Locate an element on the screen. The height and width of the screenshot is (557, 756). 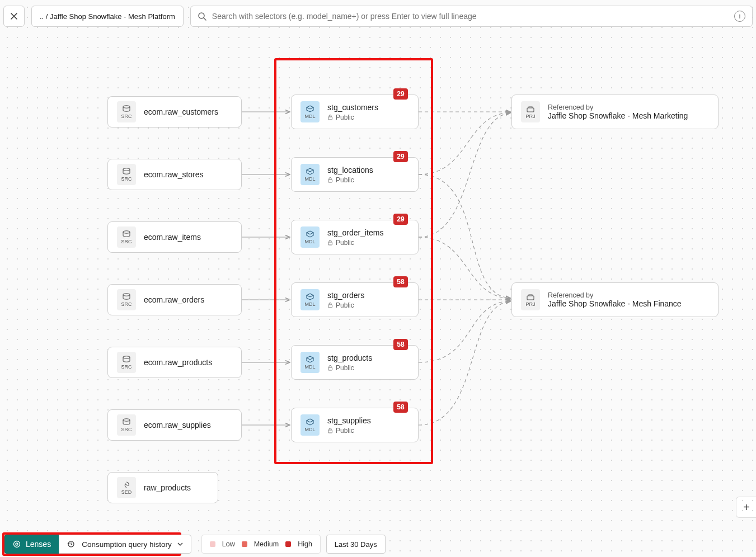
search-input is located at coordinates (470, 16).